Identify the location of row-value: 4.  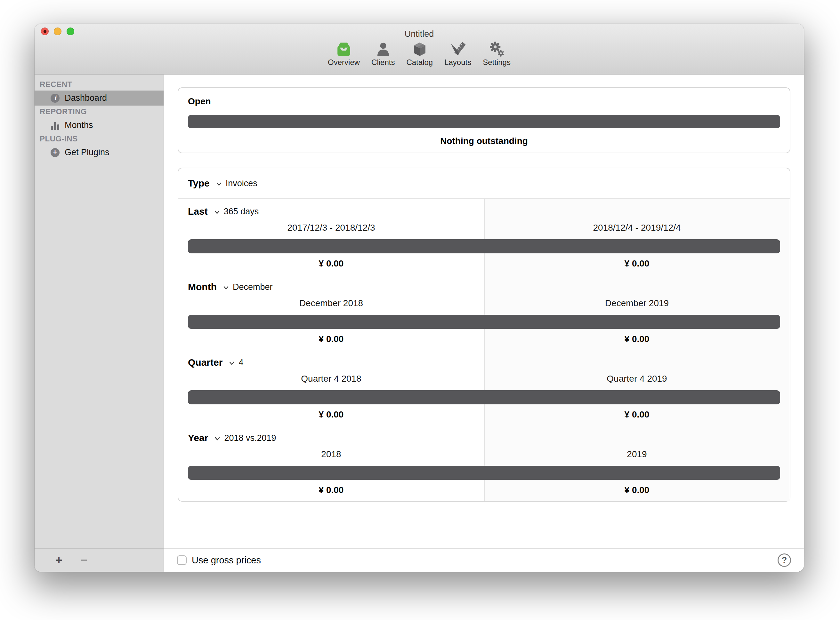
(241, 363).